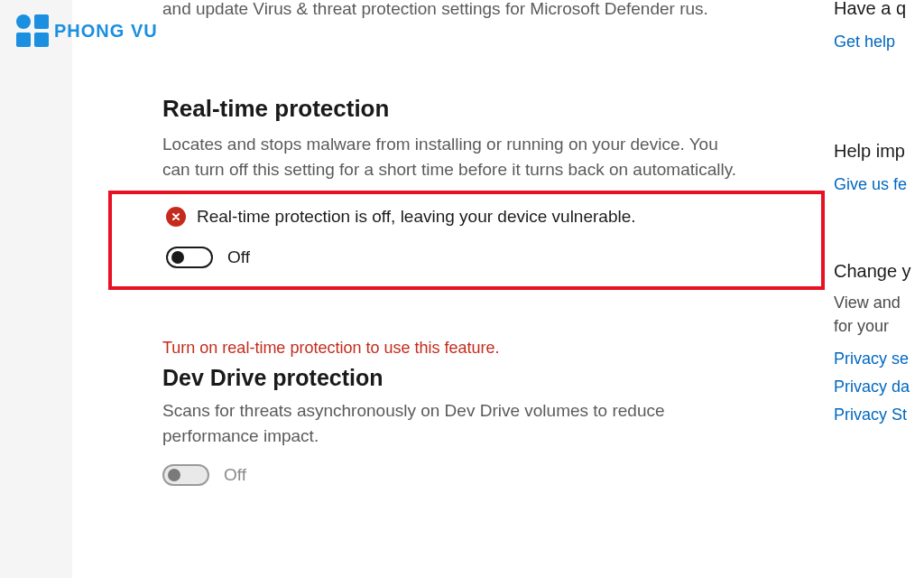  I want to click on devdrive-desc: Scans for threats asynchronously on Dev …, so click(451, 424).